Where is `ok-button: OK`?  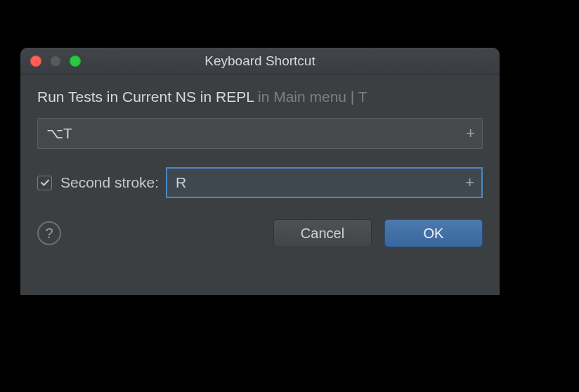 ok-button: OK is located at coordinates (434, 233).